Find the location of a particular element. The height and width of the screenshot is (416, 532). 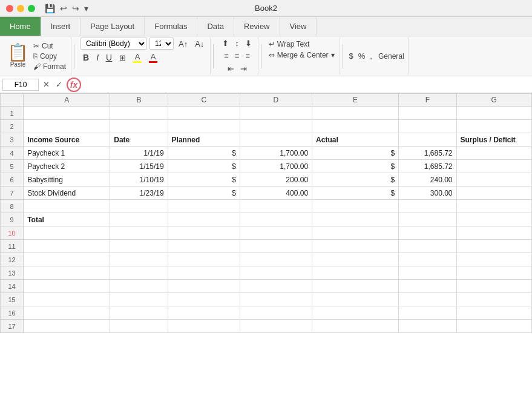

cell-F10 is located at coordinates (427, 233).